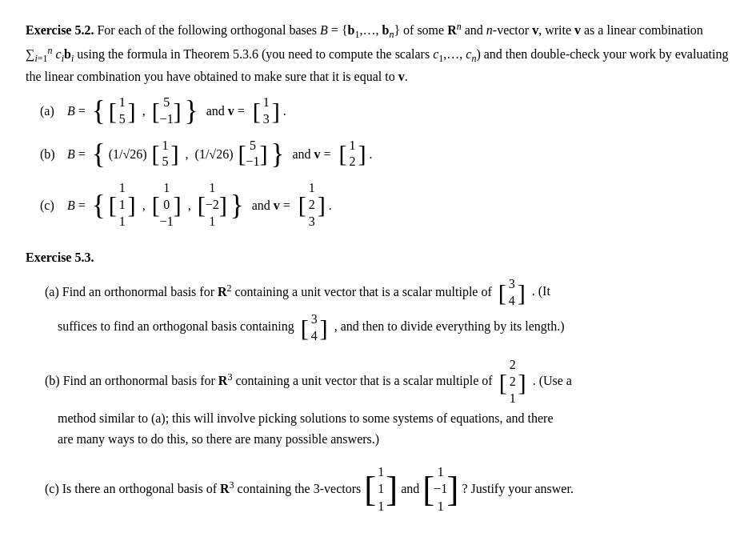  I want to click on matrix-53b-vec: 2 2 1, so click(513, 382).